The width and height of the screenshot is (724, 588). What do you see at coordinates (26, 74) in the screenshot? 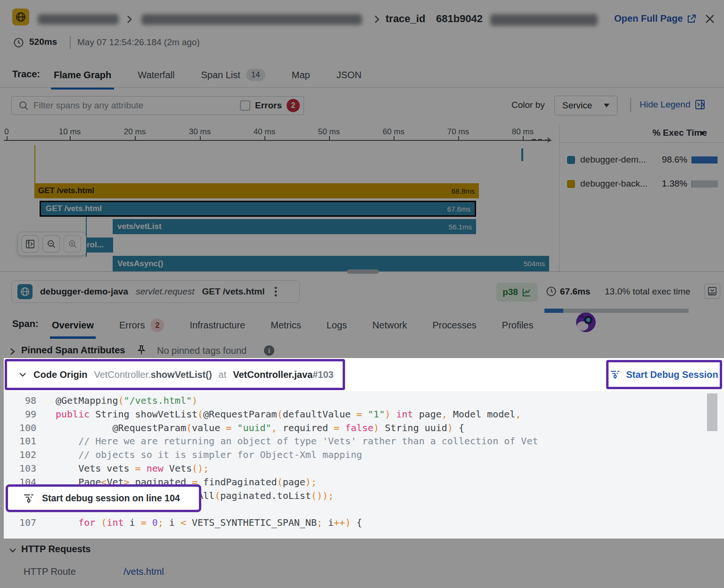
I see `trace-tabs-label: Trace:` at bounding box center [26, 74].